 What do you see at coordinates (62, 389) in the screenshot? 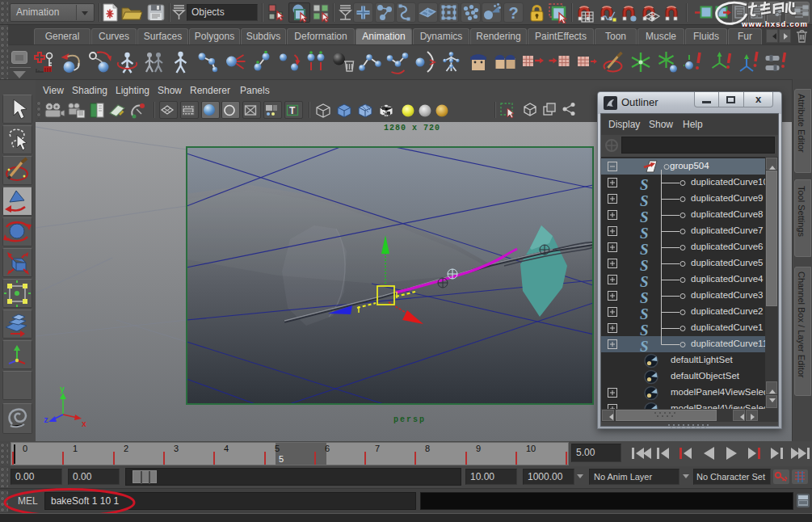
I see `svg-text: y` at bounding box center [62, 389].